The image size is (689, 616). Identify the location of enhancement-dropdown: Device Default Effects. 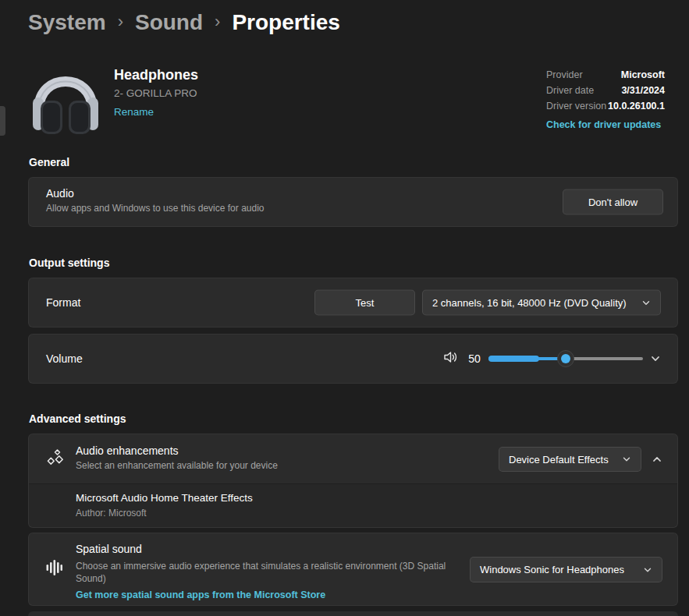
(570, 459).